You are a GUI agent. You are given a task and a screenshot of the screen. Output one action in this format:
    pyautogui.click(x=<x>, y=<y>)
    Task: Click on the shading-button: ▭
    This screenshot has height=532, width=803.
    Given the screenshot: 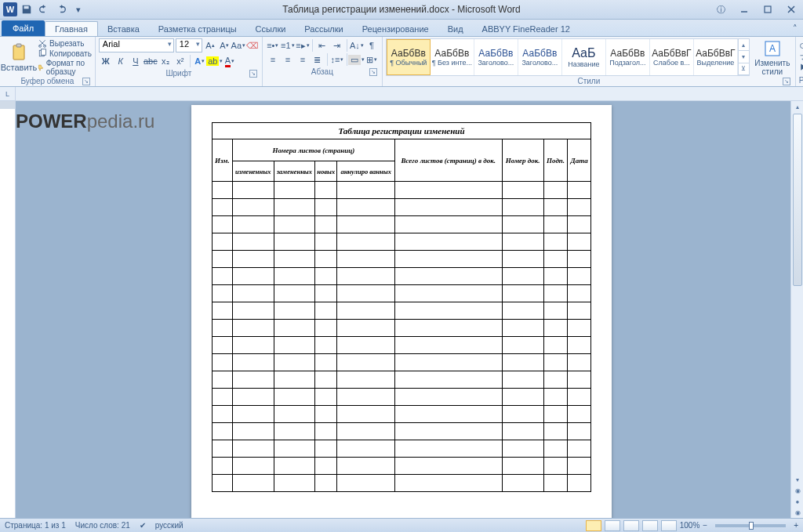 What is the action you would take?
    pyautogui.click(x=357, y=60)
    